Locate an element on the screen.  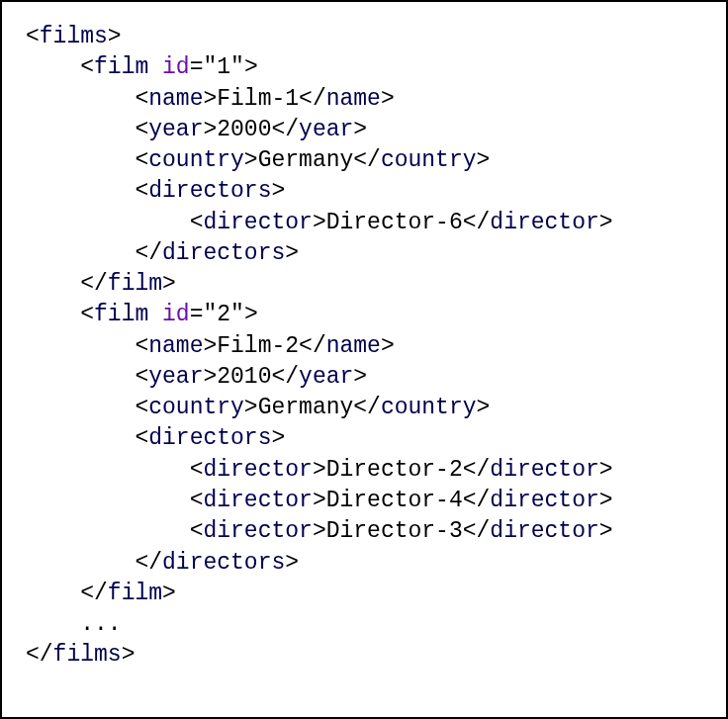
xml-text: Director-3 is located at coordinates (395, 531).